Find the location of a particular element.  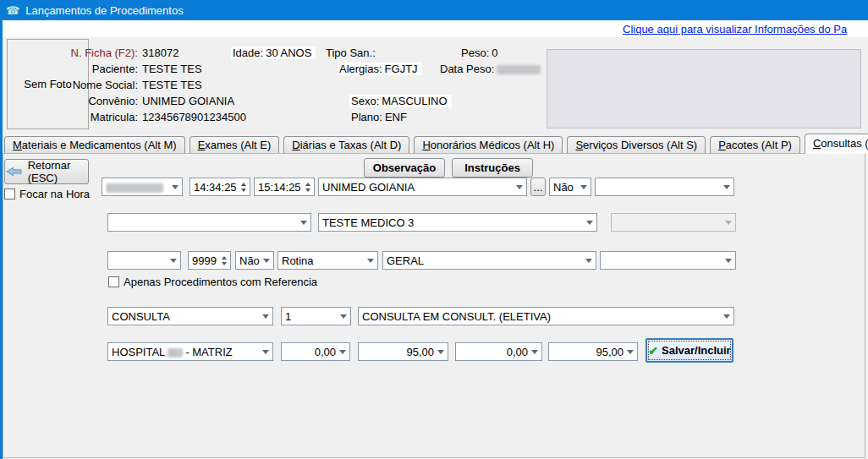

horario-esp-select: Não is located at coordinates (570, 187).